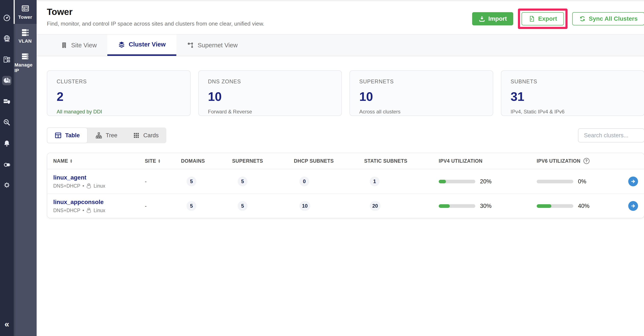  Describe the element at coordinates (582, 161) in the screenshot. I see `column-header-ipv6-utilization: IPV6 UTILIZATION ?` at that location.